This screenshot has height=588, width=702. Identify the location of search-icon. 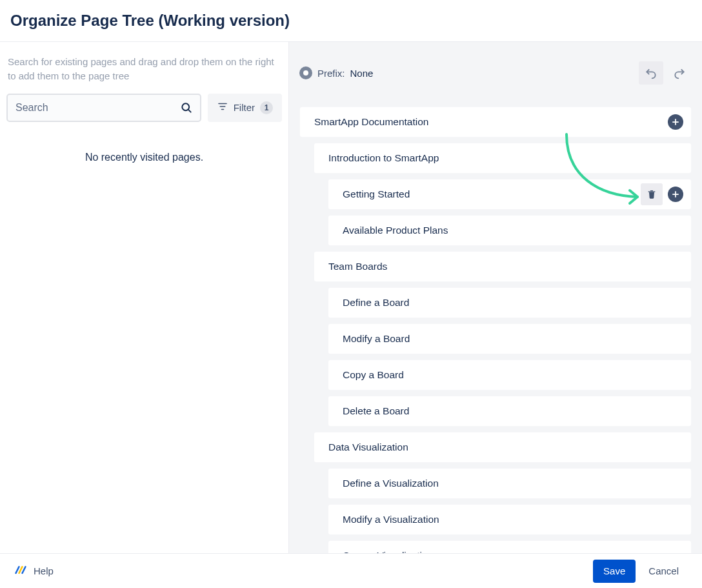
(186, 108).